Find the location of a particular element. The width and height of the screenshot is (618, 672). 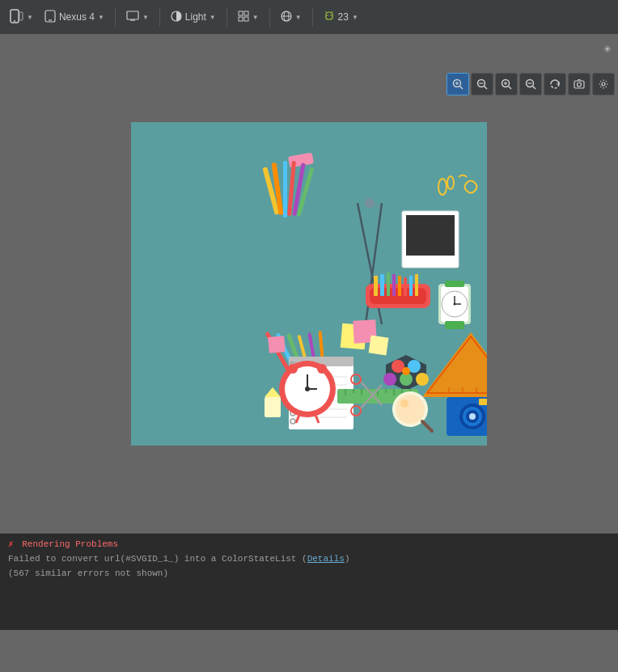

layout-icon is located at coordinates (243, 18).